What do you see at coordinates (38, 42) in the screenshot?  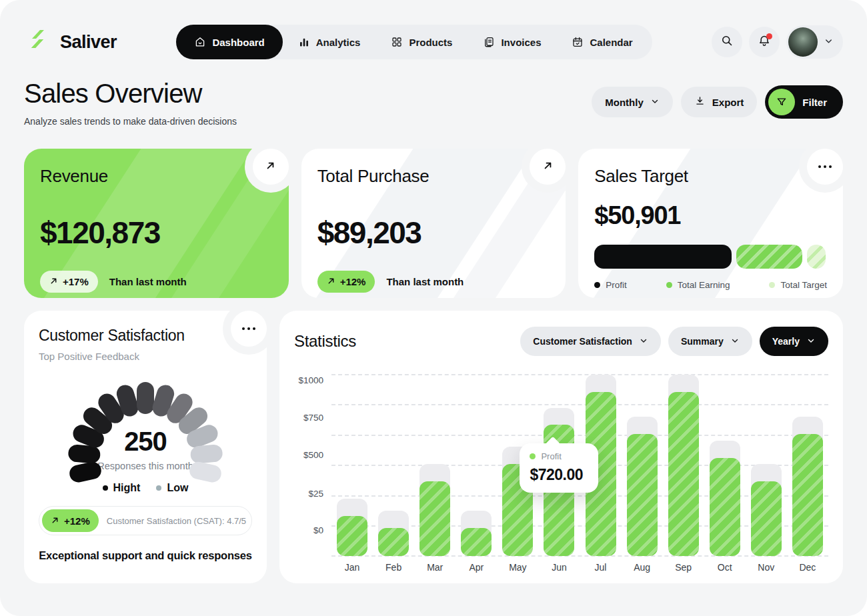 I see `brand-logo-icon` at bounding box center [38, 42].